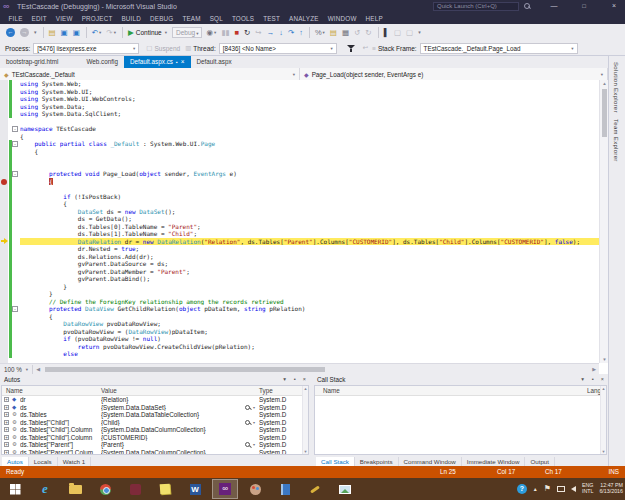 The height and width of the screenshot is (500, 625). Describe the element at coordinates (336, 462) in the screenshot. I see `panel-tab-call-stack: Call Stack` at that location.